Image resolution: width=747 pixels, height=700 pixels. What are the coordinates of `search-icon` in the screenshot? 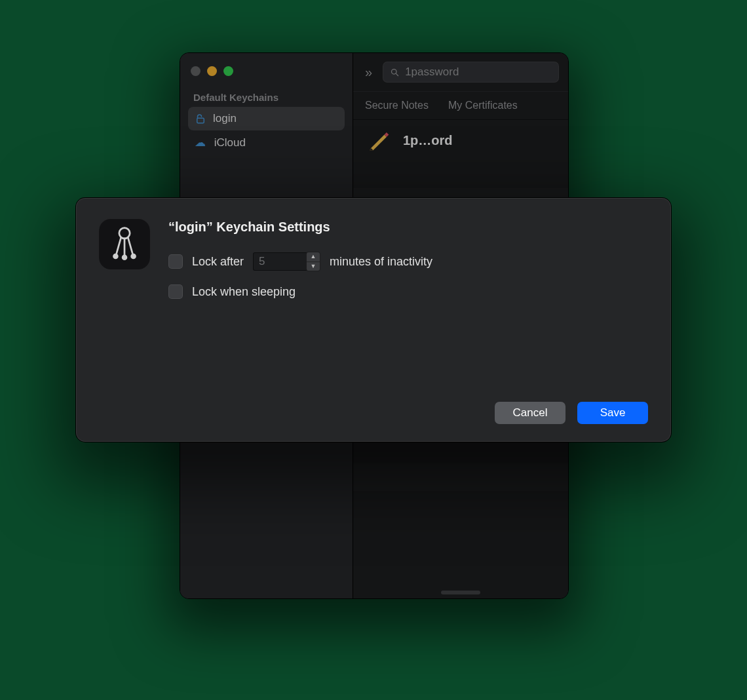 It's located at (394, 72).